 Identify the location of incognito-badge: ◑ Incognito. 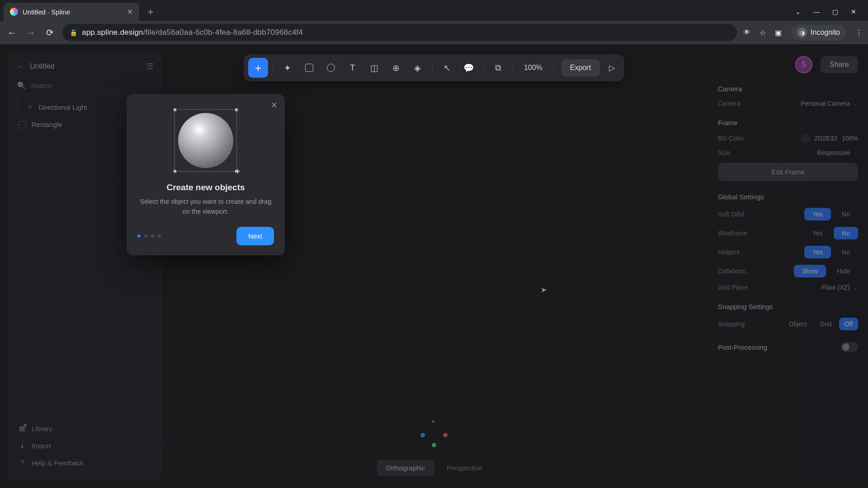
(818, 33).